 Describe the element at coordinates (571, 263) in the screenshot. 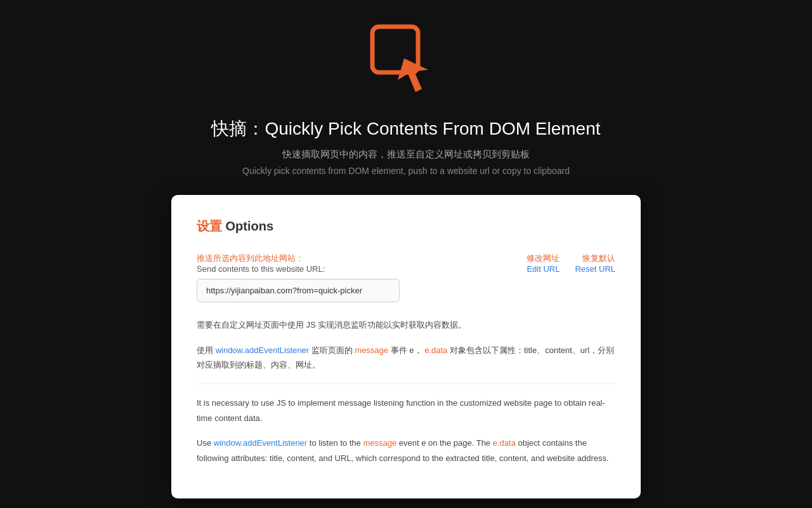

I see `url-actions-group: 修改网址 Edit URL 恢复默认 Reset URL` at that location.